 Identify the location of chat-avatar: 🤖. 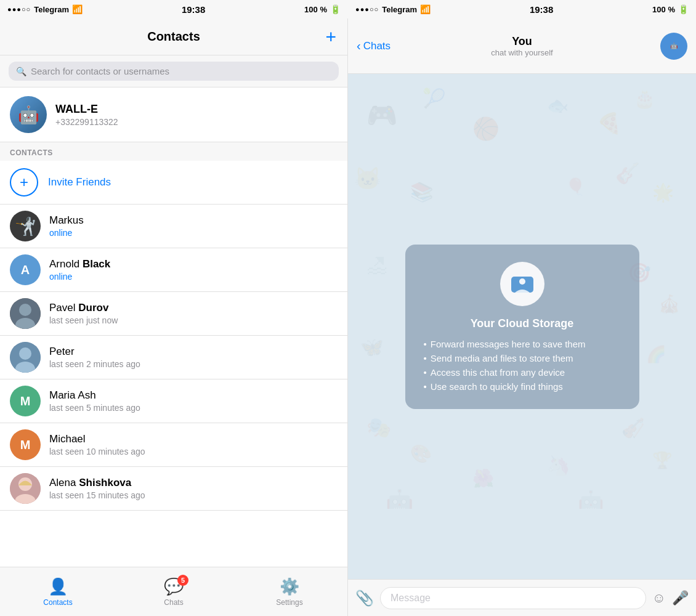
(674, 46).